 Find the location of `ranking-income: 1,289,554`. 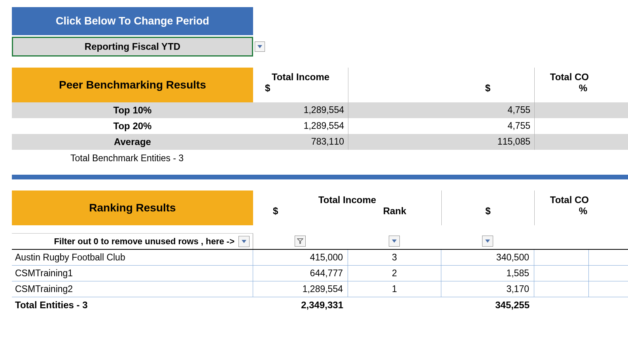

ranking-income: 1,289,554 is located at coordinates (301, 289).